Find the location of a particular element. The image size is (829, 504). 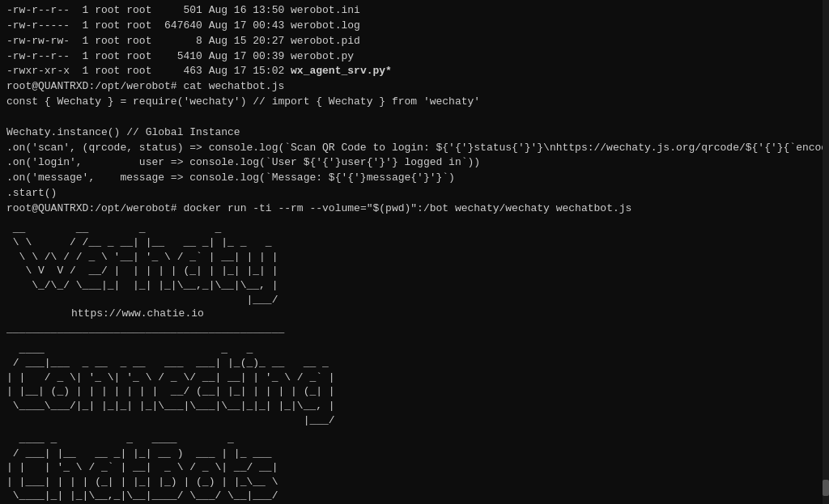

prompt-cat: root@QUANTRXD:/opt/werobot# cat wechatbo… is located at coordinates (414, 87).